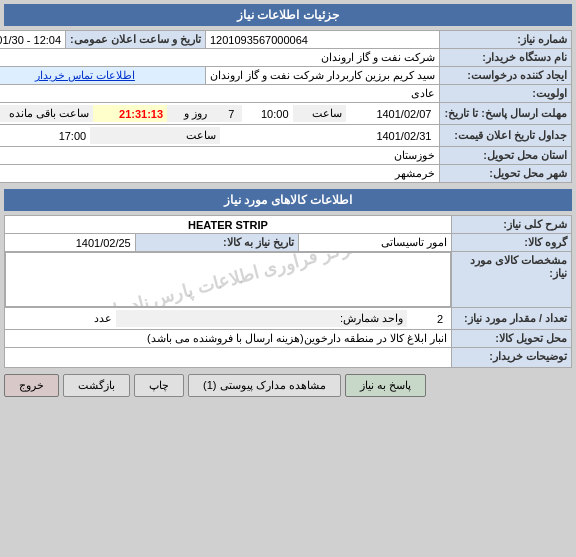 Image resolution: width=576 pixels, height=557 pixels. What do you see at coordinates (286, 136) in the screenshot?
I see `table-row: جداول تاریخ اعلان قیمت: 1401/02/31 ساعت …` at bounding box center [286, 136].